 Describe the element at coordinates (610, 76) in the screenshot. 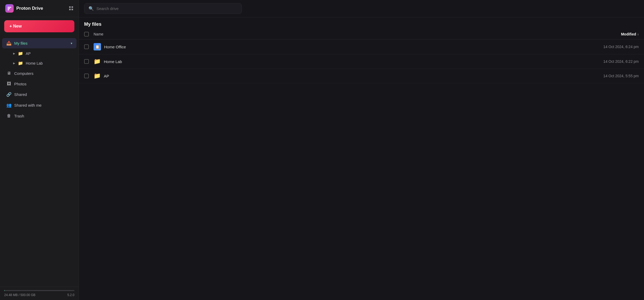

I see `file-modified: 14 Oct 2024, 5:55 pm` at that location.